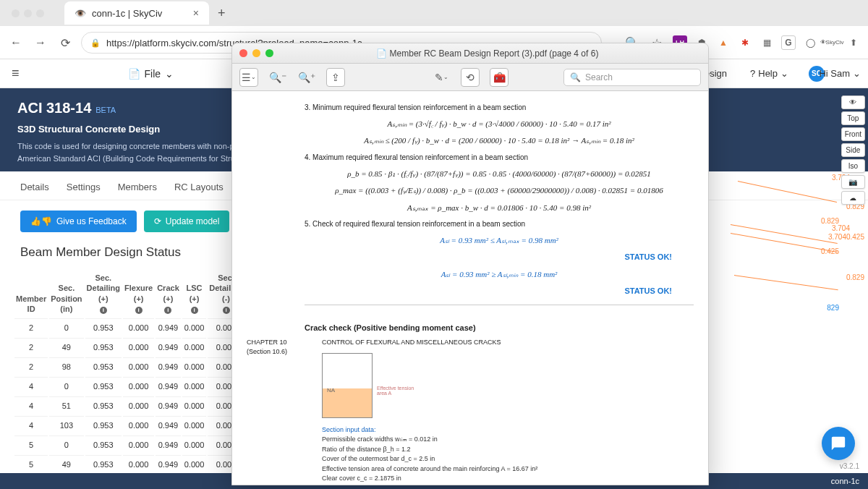  Describe the element at coordinates (854, 166) in the screenshot. I see `view-iso: Iso` at that location.